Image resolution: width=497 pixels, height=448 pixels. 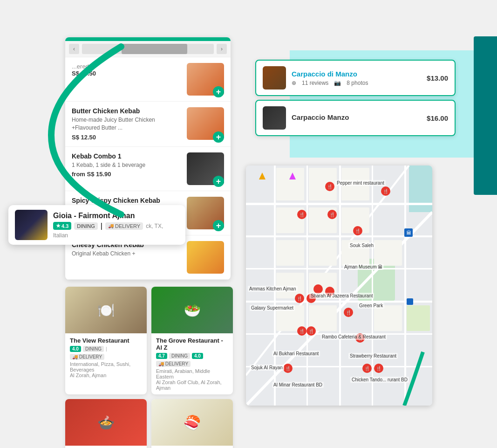 I want to click on menu-item-2-info: Kebab Combo 1 1 Kebab, 1 side & 1 bevera…, so click(x=129, y=165).